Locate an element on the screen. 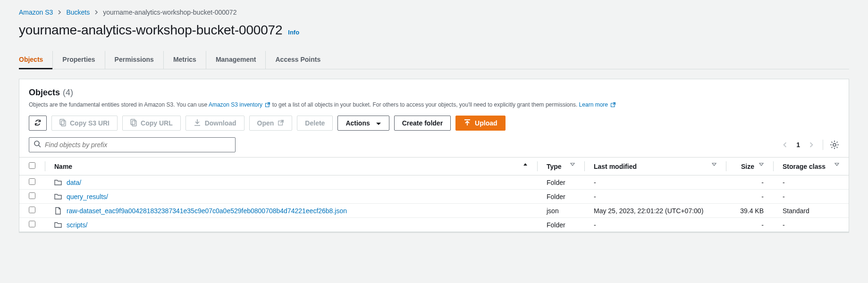 The width and height of the screenshot is (868, 283). sort-asc-icon is located at coordinates (525, 164).